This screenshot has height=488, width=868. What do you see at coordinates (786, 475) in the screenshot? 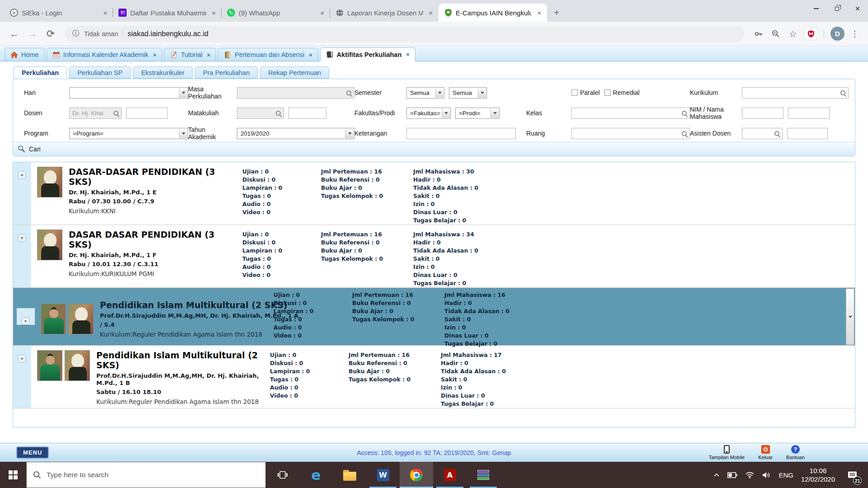
I see `language-indicator: ENG` at bounding box center [786, 475].